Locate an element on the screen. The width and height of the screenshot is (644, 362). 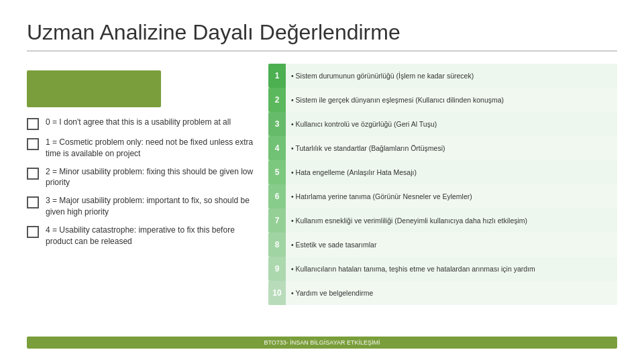
heuristic-row-4: 4 • Tutarlılık ve standartlar (Bağlamlar… is located at coordinates (443, 148).